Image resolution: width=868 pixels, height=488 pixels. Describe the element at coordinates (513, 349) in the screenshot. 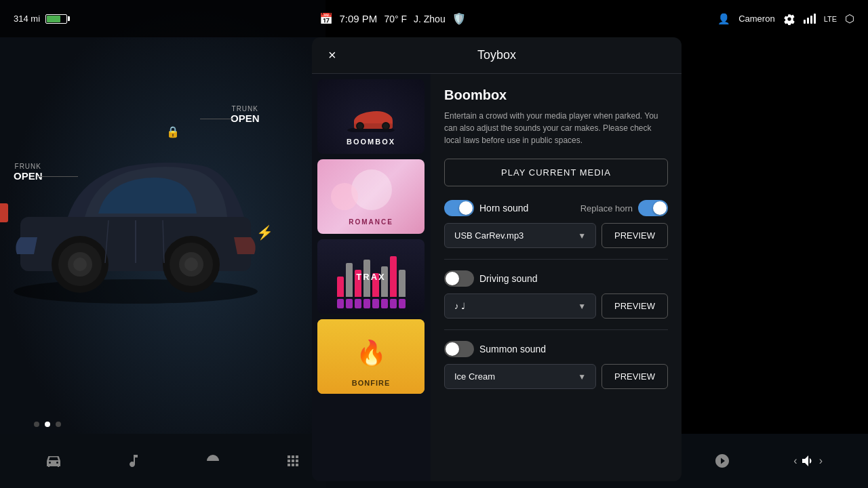

I see `summon-label: Summon sound` at that location.